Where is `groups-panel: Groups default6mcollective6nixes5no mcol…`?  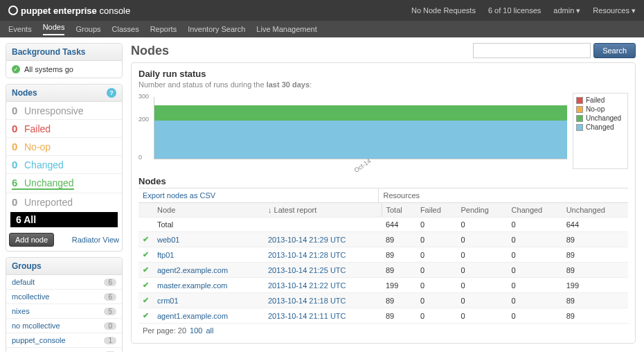 groups-panel: Groups default6mcollective6nixes5no mcol… is located at coordinates (64, 305).